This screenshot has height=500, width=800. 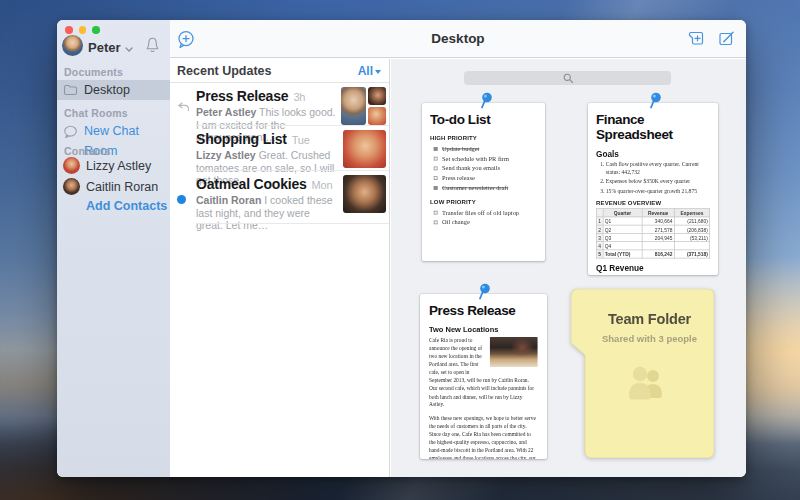 What do you see at coordinates (96, 113) in the screenshot?
I see `chat-rooms-section-header: Chat Rooms` at bounding box center [96, 113].